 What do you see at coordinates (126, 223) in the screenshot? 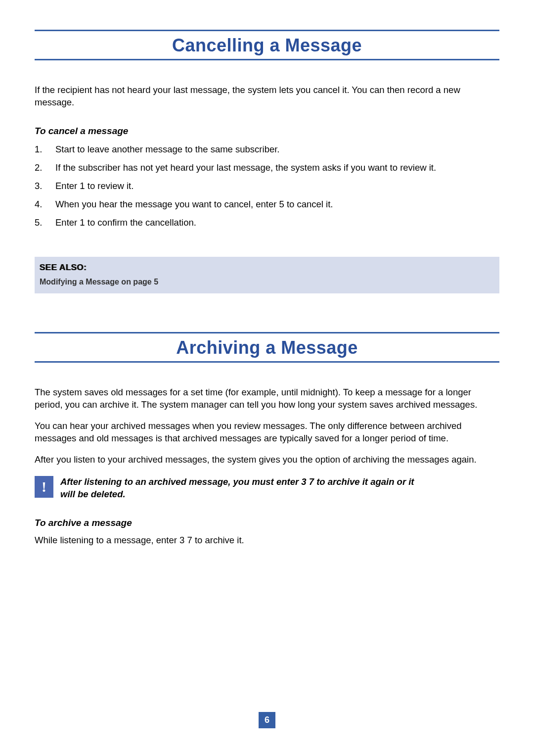
I see `step-text: Enter 1 to confirm the cancellation.` at bounding box center [126, 223].